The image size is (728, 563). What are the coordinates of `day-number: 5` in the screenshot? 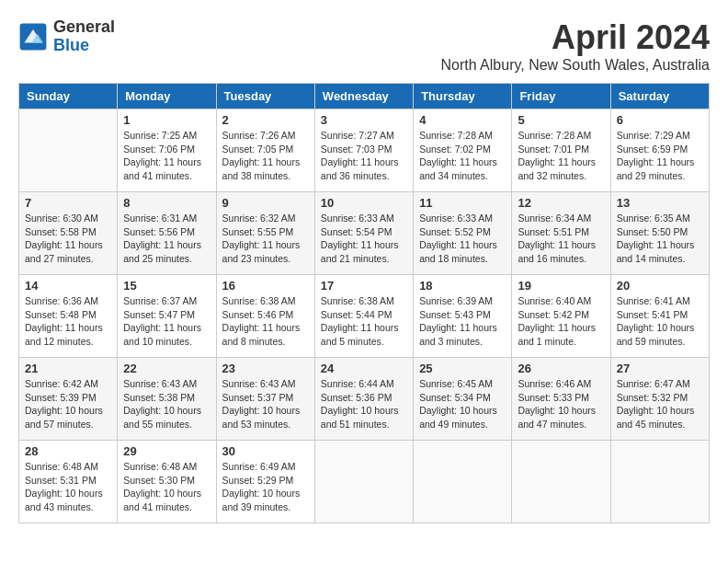 It's located at (561, 120).